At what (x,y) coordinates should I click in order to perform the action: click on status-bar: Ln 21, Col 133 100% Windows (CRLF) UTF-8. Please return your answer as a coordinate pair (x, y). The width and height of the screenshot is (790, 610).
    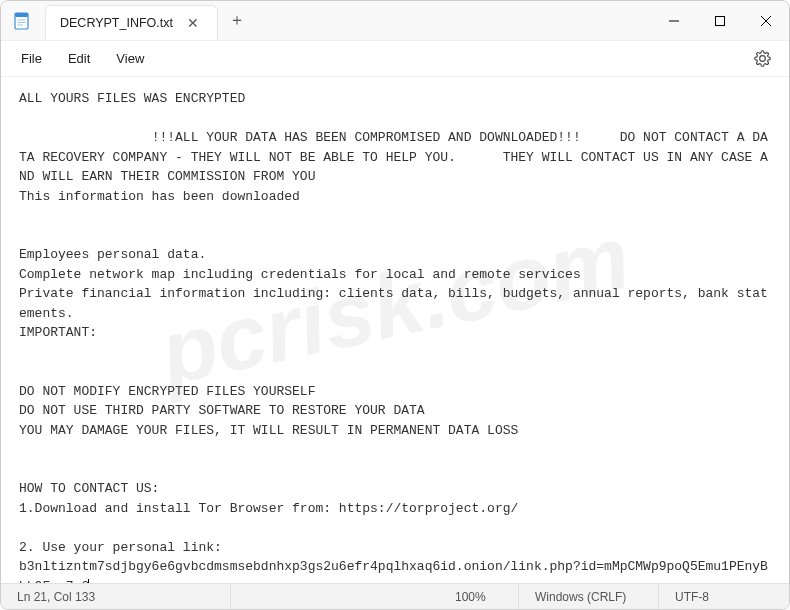
    Looking at the image, I should click on (395, 596).